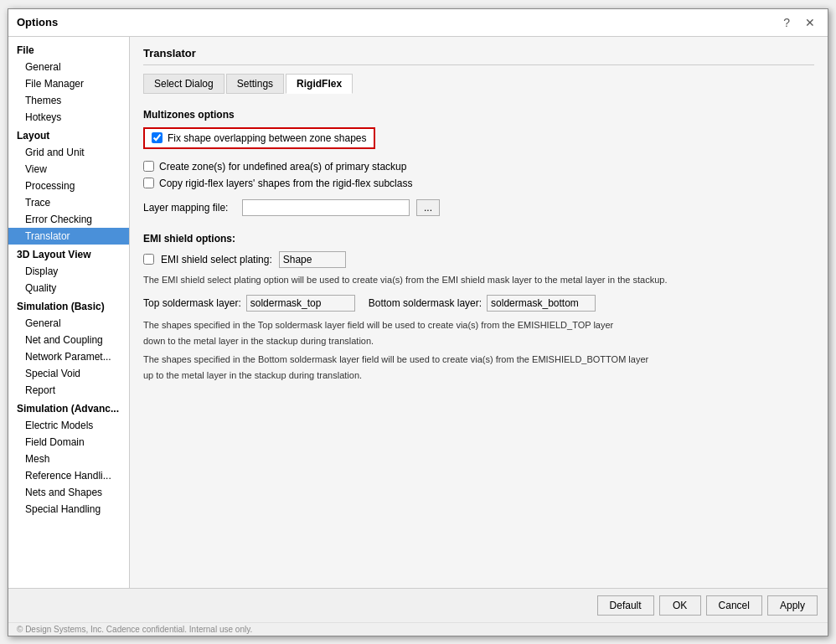  Describe the element at coordinates (799, 23) in the screenshot. I see `title-bar-controls: ? ✕` at that location.